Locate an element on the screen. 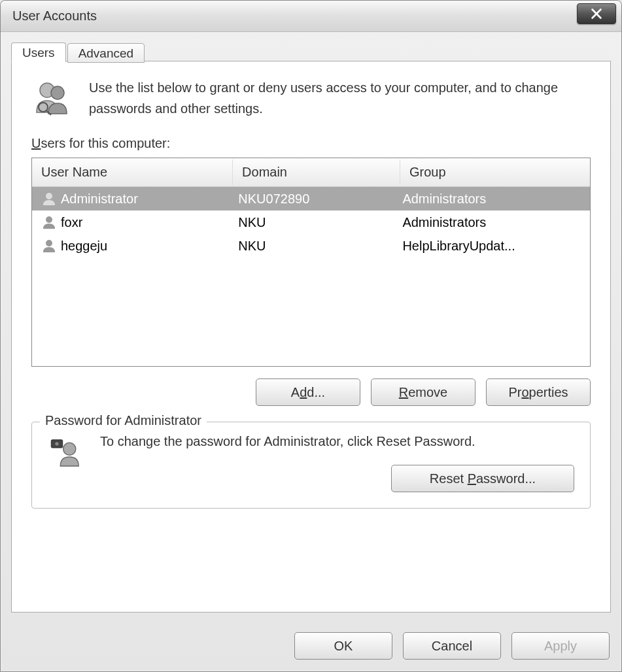 The image size is (622, 672). add-button: Add... is located at coordinates (308, 392).